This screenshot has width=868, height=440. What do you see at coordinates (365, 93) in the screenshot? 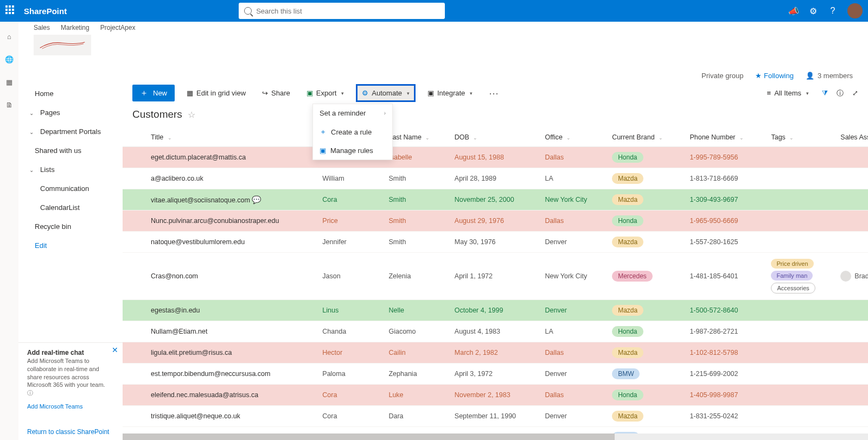
I see `flow-icon: ⚙` at bounding box center [365, 93].